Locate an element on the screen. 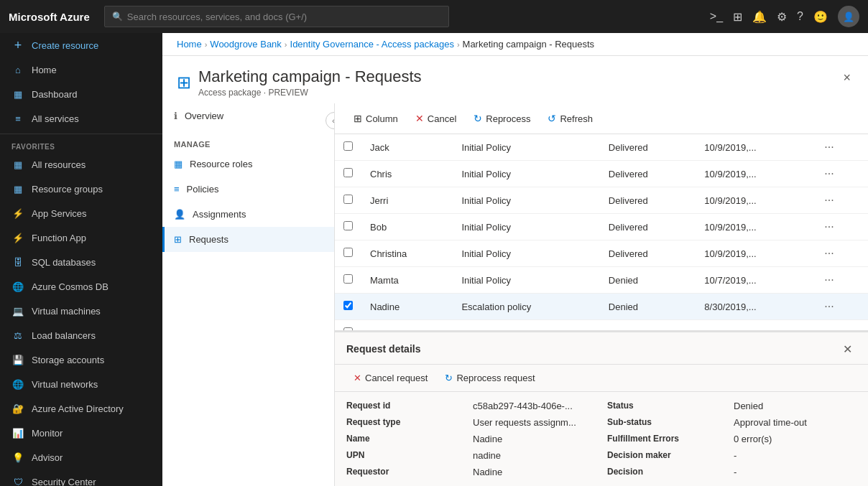 The width and height of the screenshot is (868, 486). sidebar-item-create-resource: + Create resource is located at coordinates (81, 45).